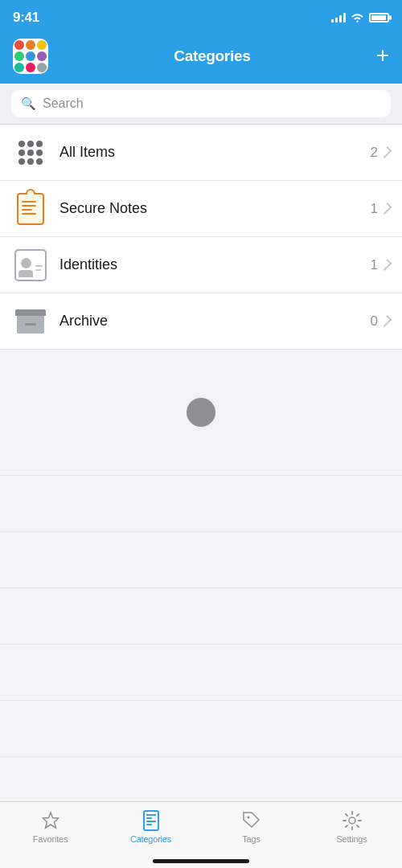  Describe the element at coordinates (379, 18) in the screenshot. I see `battery-icon` at that location.